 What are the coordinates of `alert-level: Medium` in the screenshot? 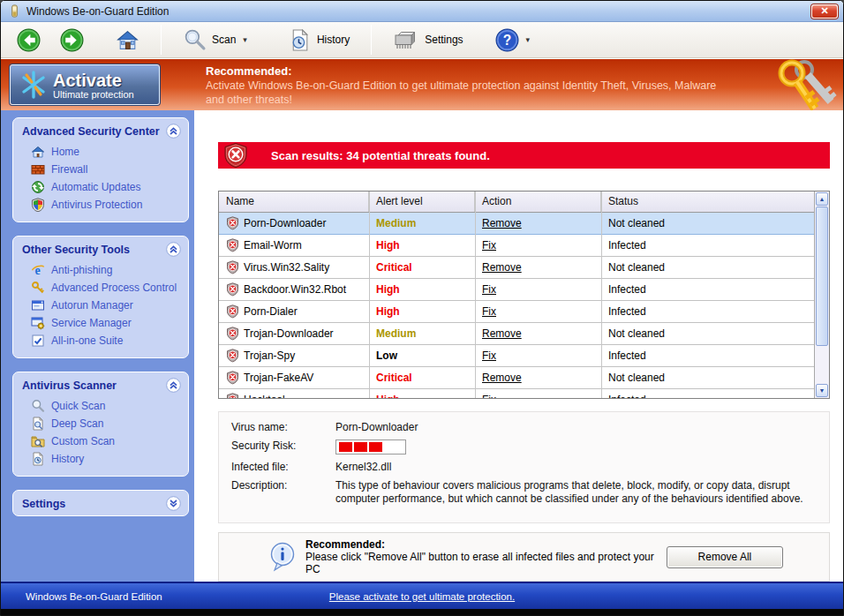 It's located at (422, 223).